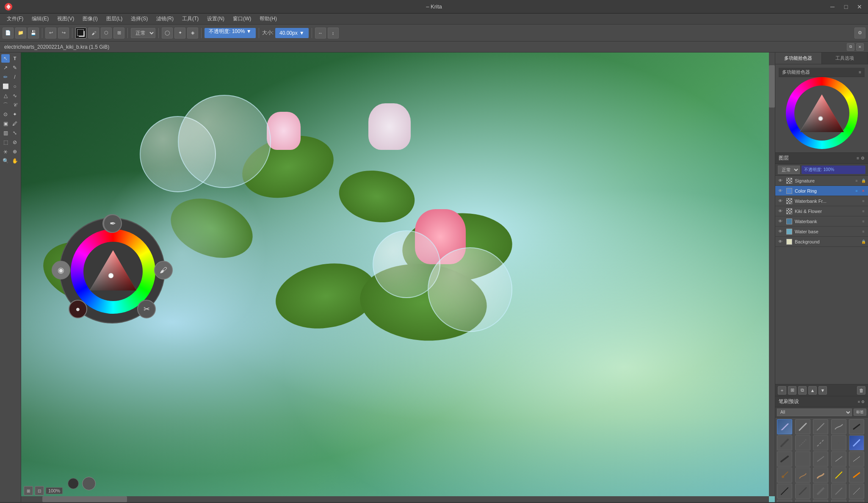  Describe the element at coordinates (395, 499) in the screenshot. I see `h-scrollbar` at that location.